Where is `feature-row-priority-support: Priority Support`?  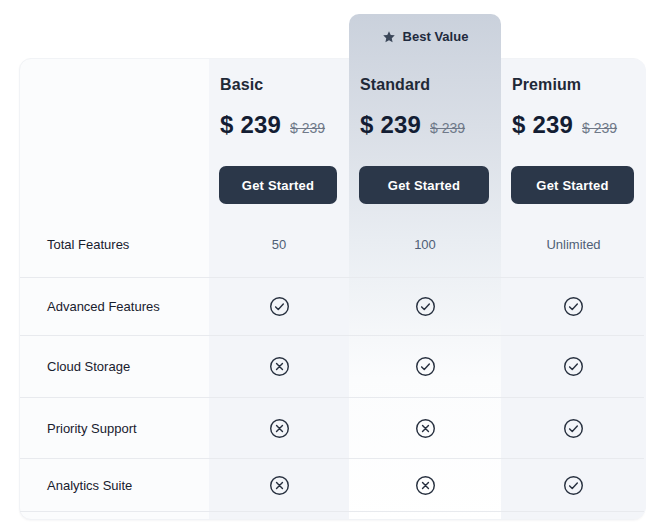
feature-row-priority-support: Priority Support is located at coordinates (332, 428).